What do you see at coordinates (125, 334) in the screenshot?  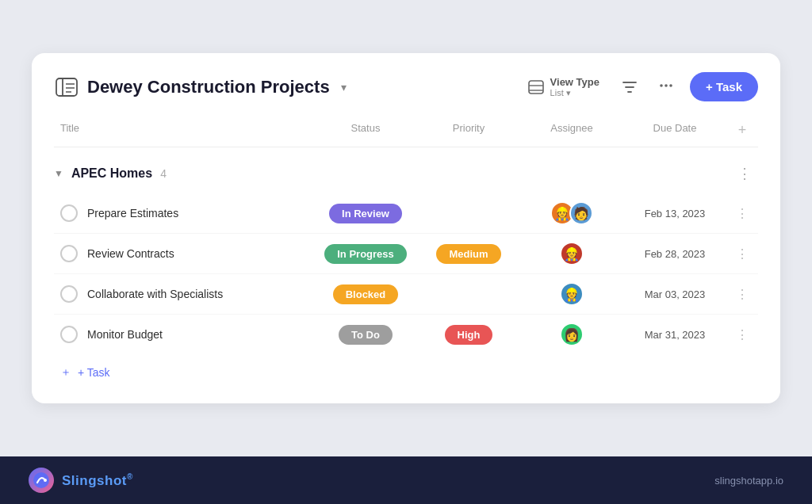 I see `task-name: Monitor Budget` at bounding box center [125, 334].